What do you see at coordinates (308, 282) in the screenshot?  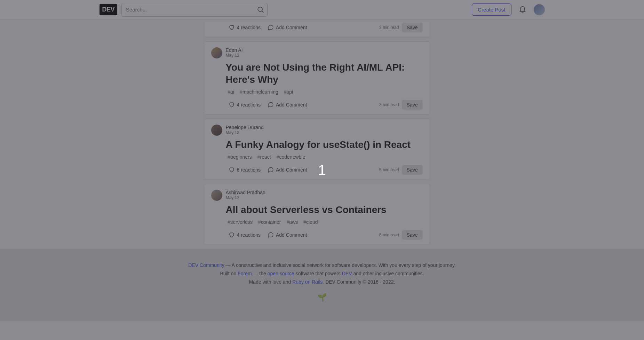 I see `footer-link-ruby: Ruby on Rails` at bounding box center [308, 282].